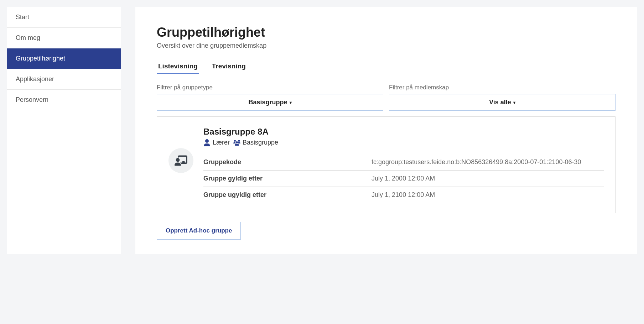  Describe the element at coordinates (404, 195) in the screenshot. I see `detail-row-ugyldig-etter: Gruppe ugyldig etter July 1, 2100 12:00 …` at that location.